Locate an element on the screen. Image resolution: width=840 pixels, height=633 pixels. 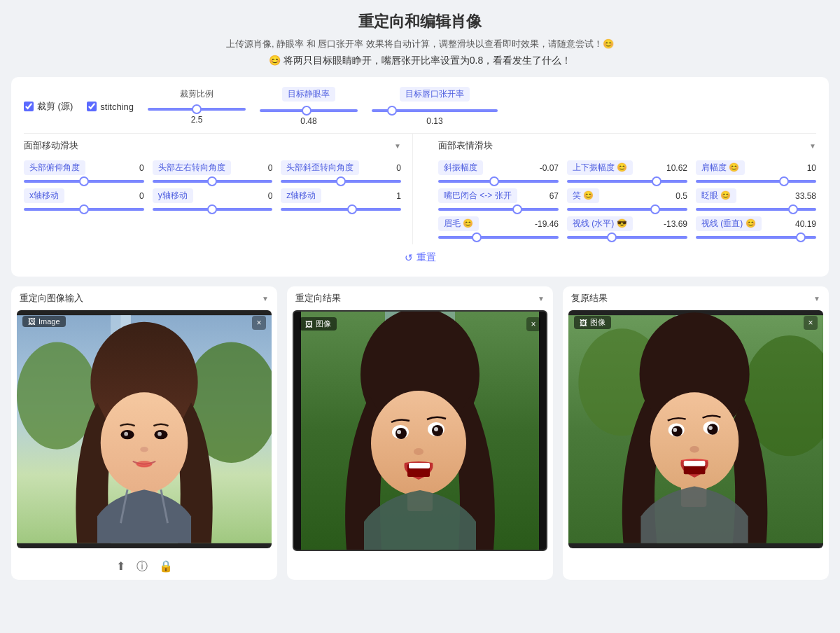
face-expression-header: 面部表情滑块 ▼ is located at coordinates (627, 144).